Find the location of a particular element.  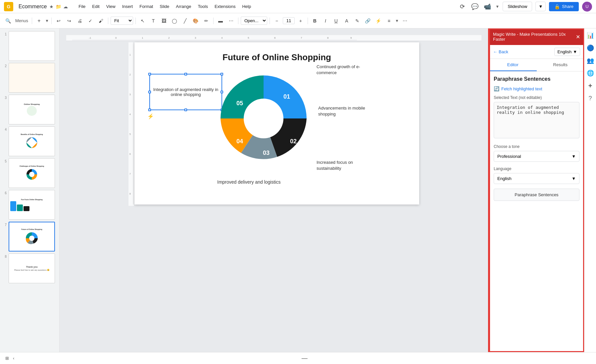

menu-arrange: Arrange is located at coordinates (183, 7).